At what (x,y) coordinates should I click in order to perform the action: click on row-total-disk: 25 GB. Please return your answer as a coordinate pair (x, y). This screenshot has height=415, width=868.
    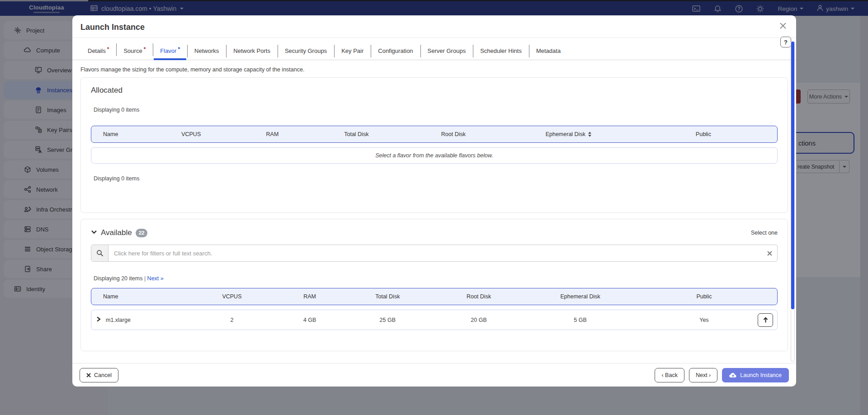
    Looking at the image, I should click on (388, 320).